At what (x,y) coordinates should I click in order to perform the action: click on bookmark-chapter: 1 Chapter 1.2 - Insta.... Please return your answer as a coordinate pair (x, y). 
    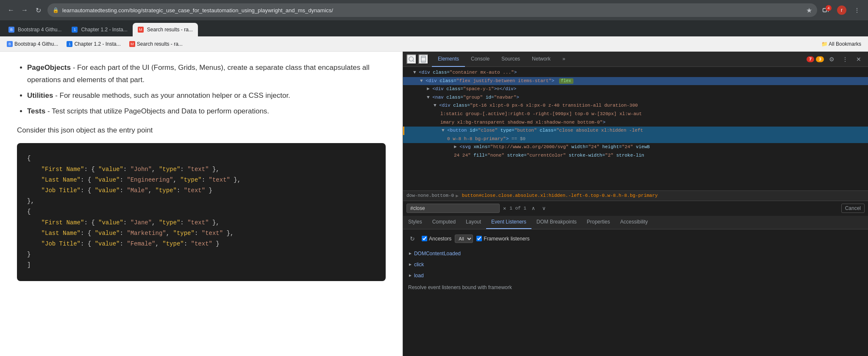
    Looking at the image, I should click on (93, 44).